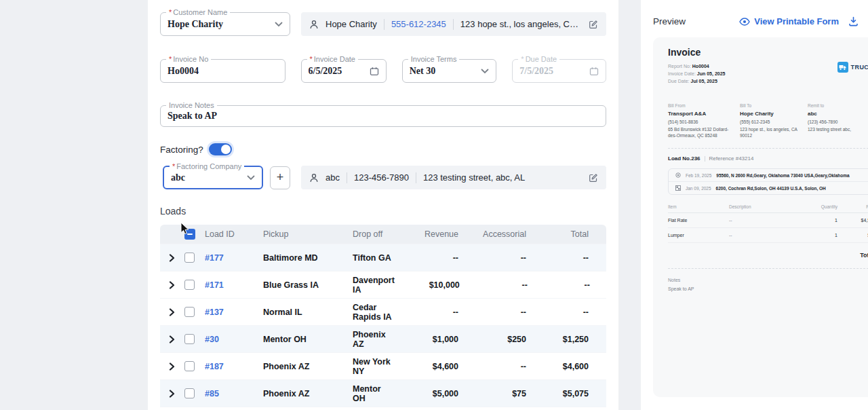  Describe the element at coordinates (427, 285) in the screenshot. I see `revenue-cell: $10,000` at that location.